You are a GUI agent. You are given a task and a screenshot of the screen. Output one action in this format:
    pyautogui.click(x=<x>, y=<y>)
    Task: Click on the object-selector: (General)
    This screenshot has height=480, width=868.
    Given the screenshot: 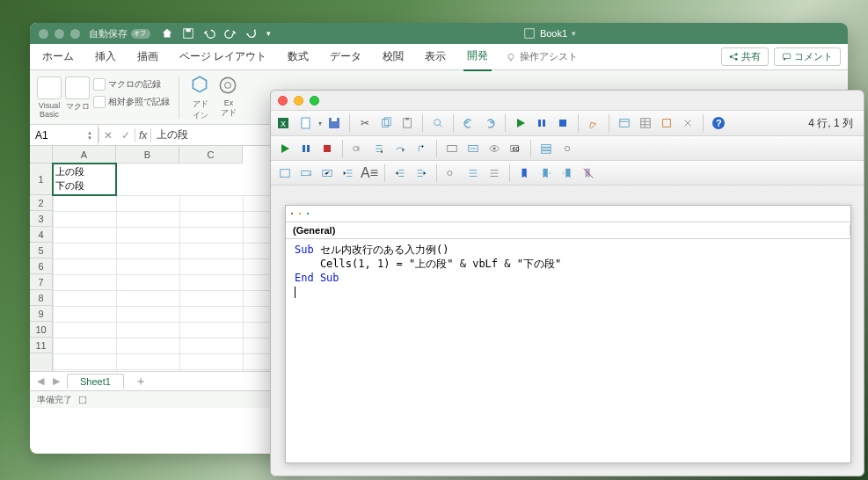 What is the action you would take?
    pyautogui.click(x=568, y=230)
    